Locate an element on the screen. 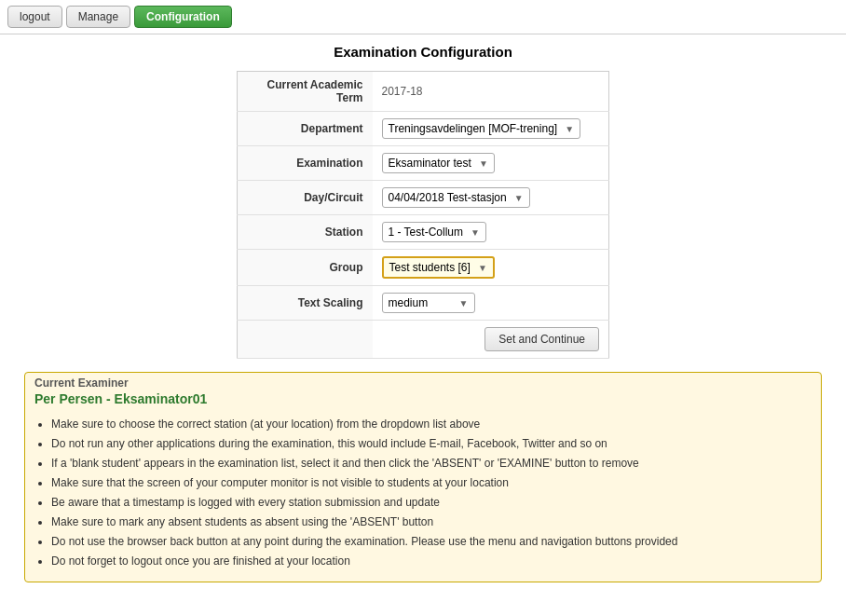 The width and height of the screenshot is (846, 616). day-circuit-cell: 04/04/2018 Test-stasjon ▼ is located at coordinates (491, 198).